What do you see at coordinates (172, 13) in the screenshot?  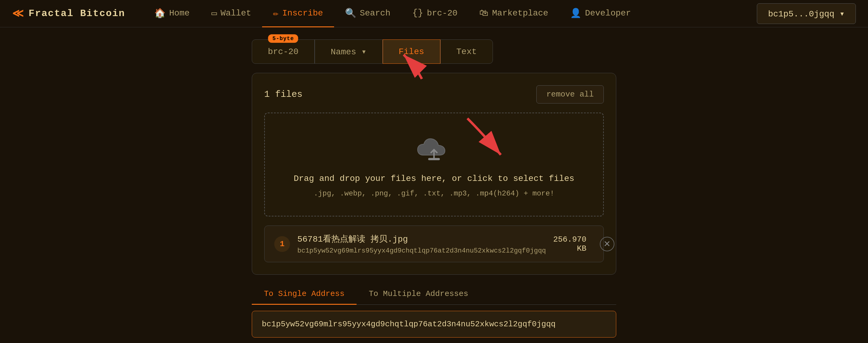 I see `nav-item-home: 🏠 Home` at bounding box center [172, 13].